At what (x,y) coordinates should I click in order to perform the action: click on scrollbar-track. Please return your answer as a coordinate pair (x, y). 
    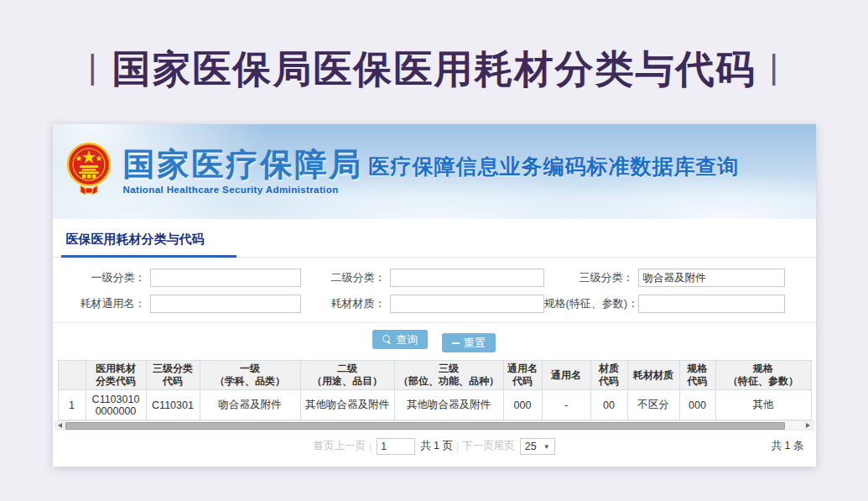
    Looking at the image, I should click on (434, 425).